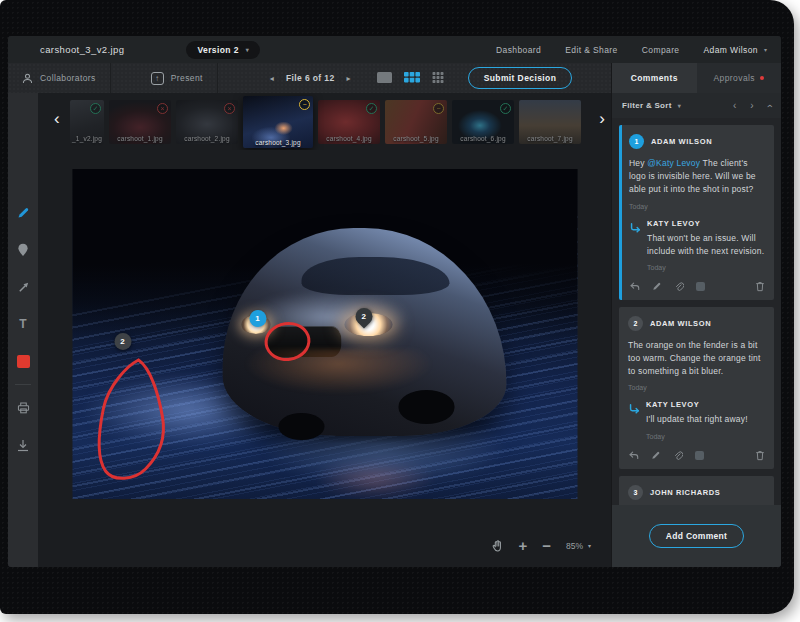 The height and width of the screenshot is (622, 800). What do you see at coordinates (23, 324) in the screenshot?
I see `text-tool-icon: T` at bounding box center [23, 324].